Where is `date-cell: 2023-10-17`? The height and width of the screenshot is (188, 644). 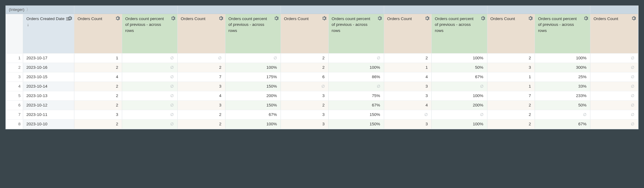 date-cell: 2023-10-17 is located at coordinates (49, 58).